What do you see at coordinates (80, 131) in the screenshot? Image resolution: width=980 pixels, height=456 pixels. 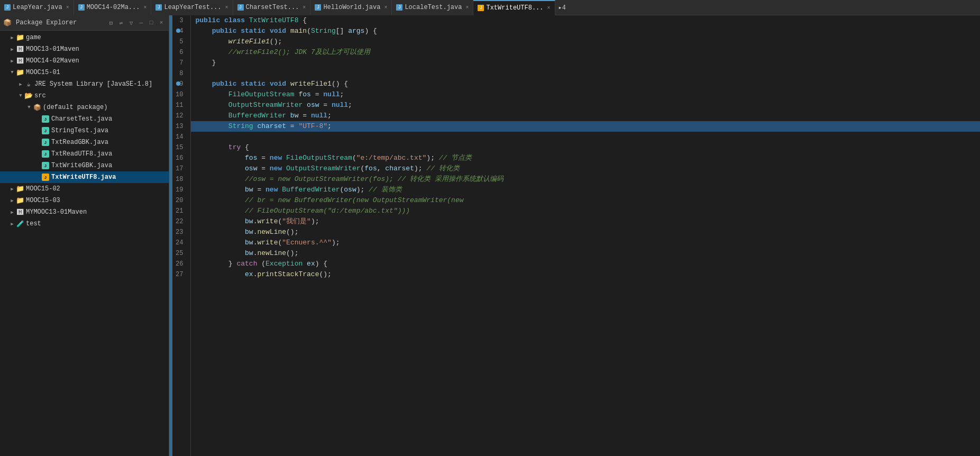 I see `tree-label-stringtest: StringTest.java` at bounding box center [80, 131].